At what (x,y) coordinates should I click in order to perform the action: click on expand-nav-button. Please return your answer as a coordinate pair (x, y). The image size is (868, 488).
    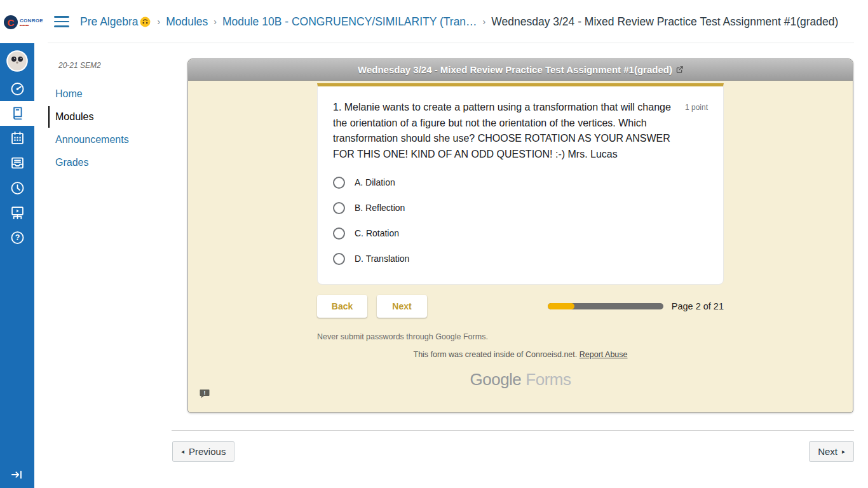
    Looking at the image, I should click on (17, 475).